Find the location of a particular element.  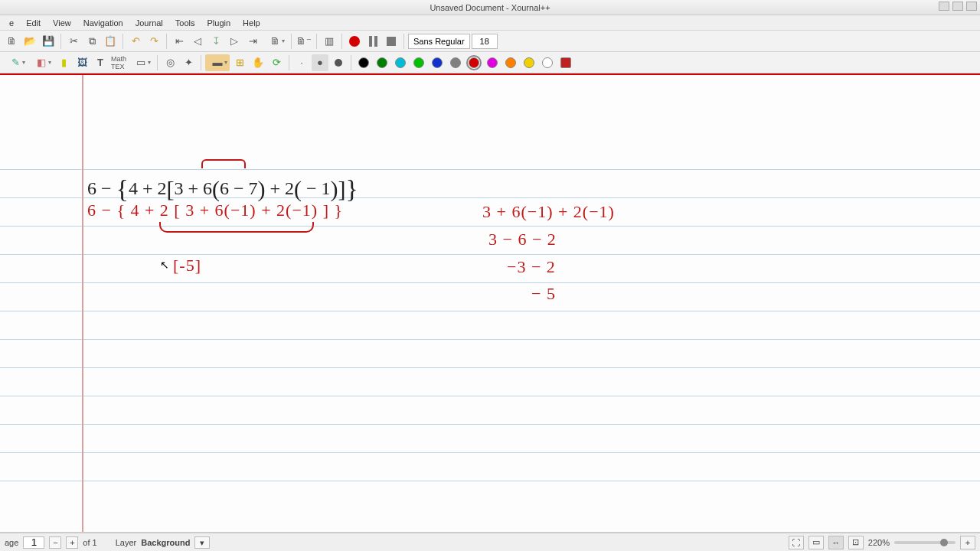

menu-help: Help is located at coordinates (251, 23).